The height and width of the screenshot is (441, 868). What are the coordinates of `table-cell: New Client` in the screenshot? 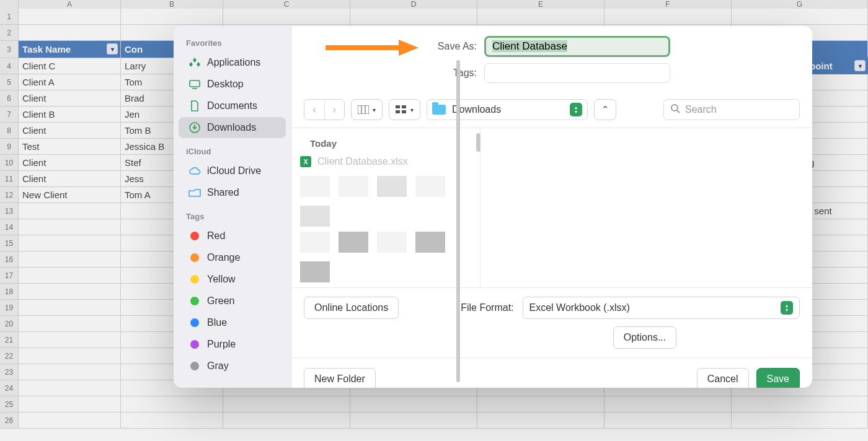 It's located at (69, 194).